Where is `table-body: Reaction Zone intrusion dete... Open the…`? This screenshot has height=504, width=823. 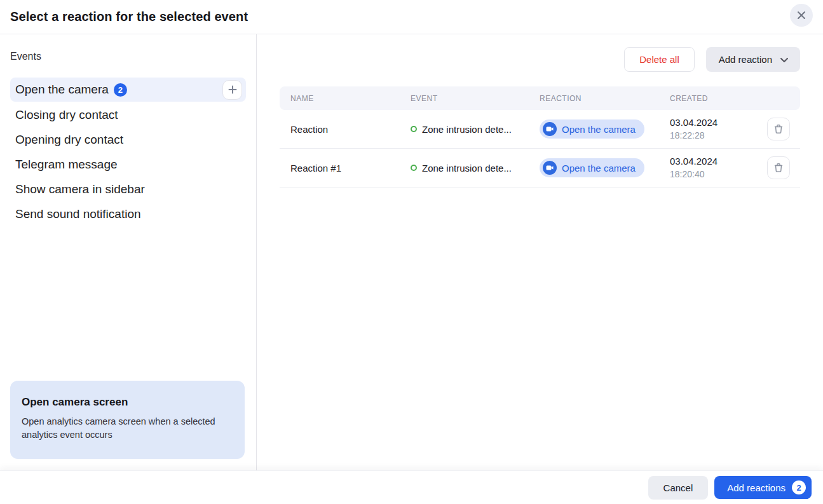
table-body: Reaction Zone intrusion dete... Open the… is located at coordinates (540, 149).